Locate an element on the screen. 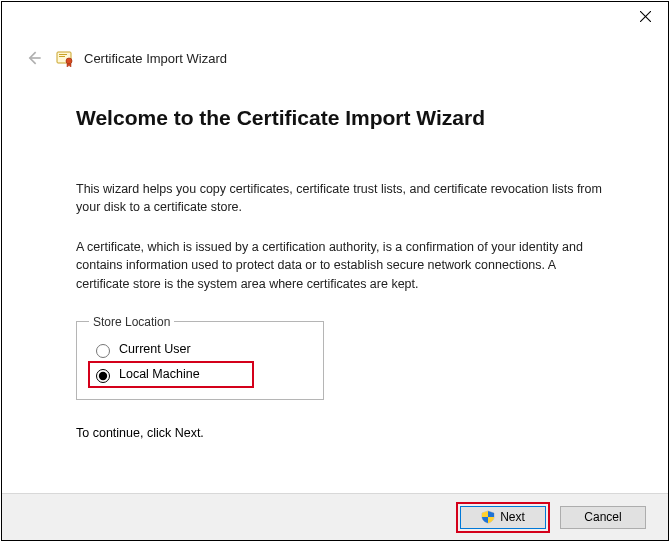  radio-current-user: Current User is located at coordinates (201, 350).